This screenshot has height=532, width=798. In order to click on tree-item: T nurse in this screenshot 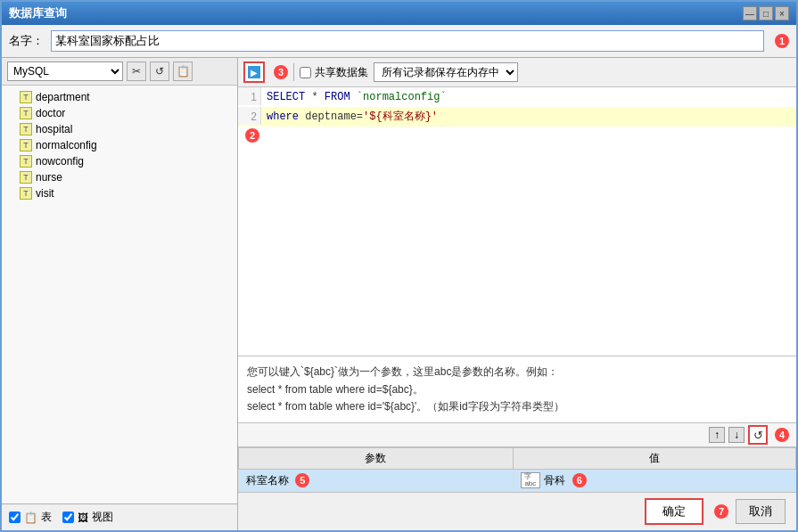, I will do `click(119, 177)`.